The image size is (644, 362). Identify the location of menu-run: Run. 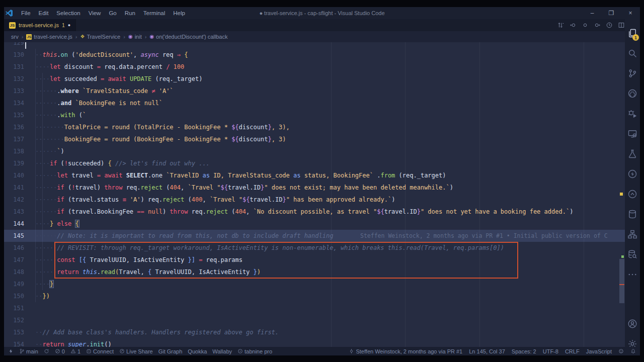
(130, 13).